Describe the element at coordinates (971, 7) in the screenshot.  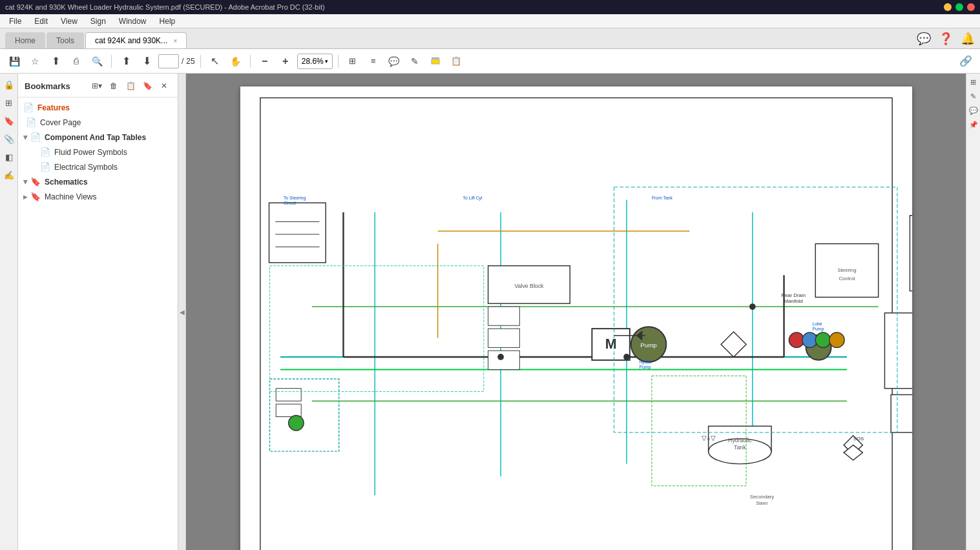
I see `close-button` at that location.